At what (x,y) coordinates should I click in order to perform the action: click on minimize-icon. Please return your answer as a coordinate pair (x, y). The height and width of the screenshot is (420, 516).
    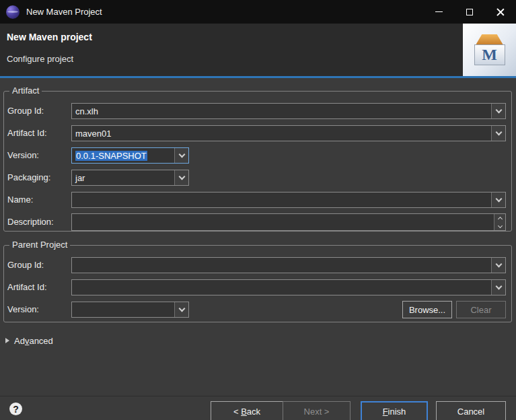
    Looking at the image, I should click on (439, 12).